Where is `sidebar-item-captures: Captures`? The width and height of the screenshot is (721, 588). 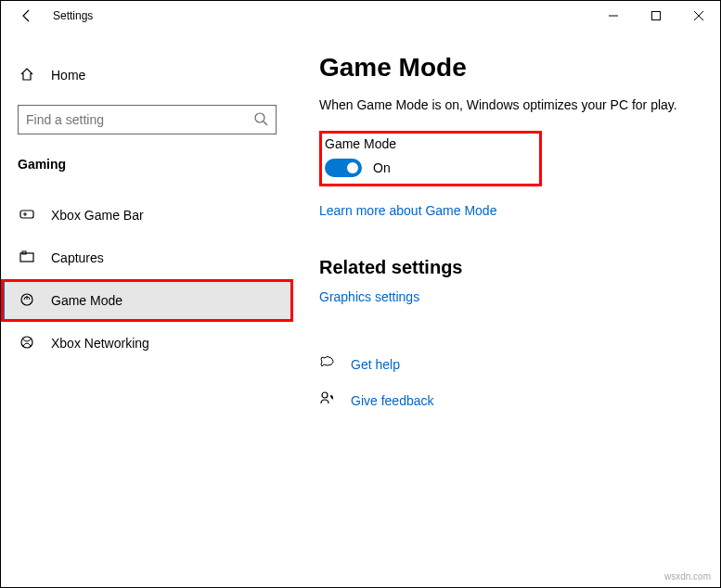 sidebar-item-captures: Captures is located at coordinates (147, 258).